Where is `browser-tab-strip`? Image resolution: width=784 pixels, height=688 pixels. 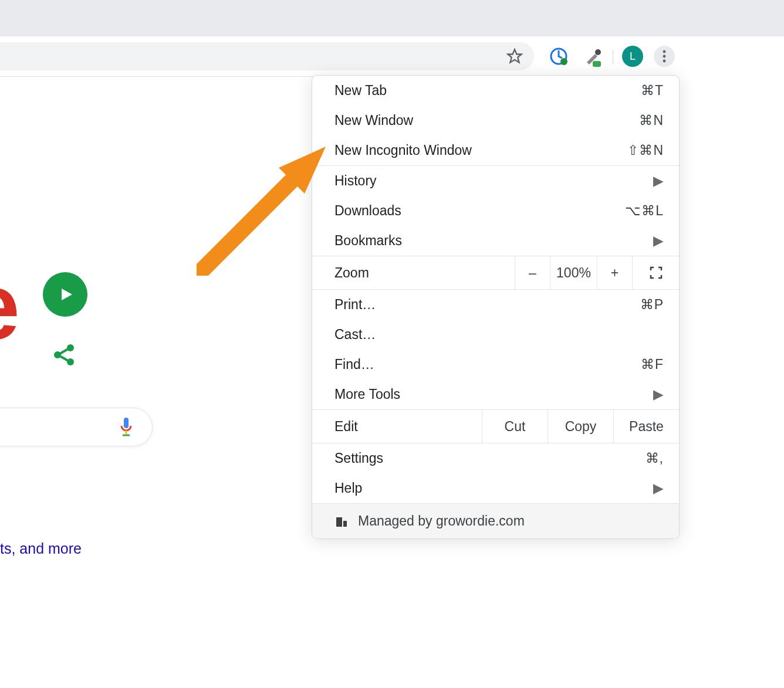 browser-tab-strip is located at coordinates (392, 18).